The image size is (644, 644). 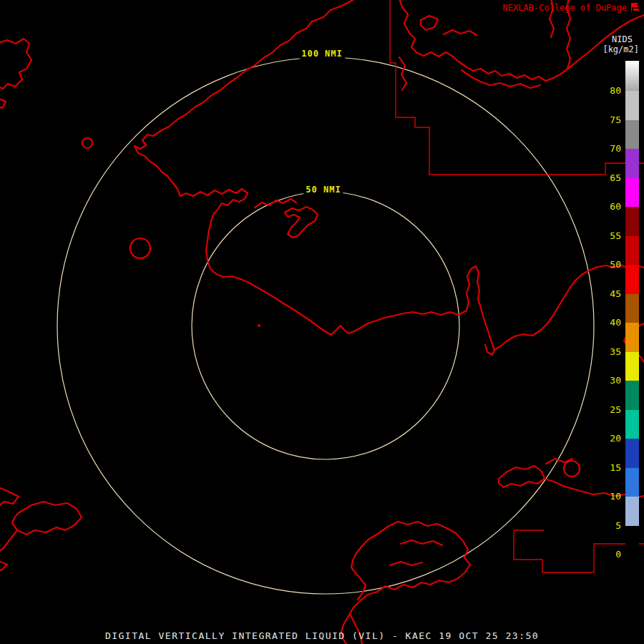 I want to click on coastline-inlet, so click(x=481, y=311).